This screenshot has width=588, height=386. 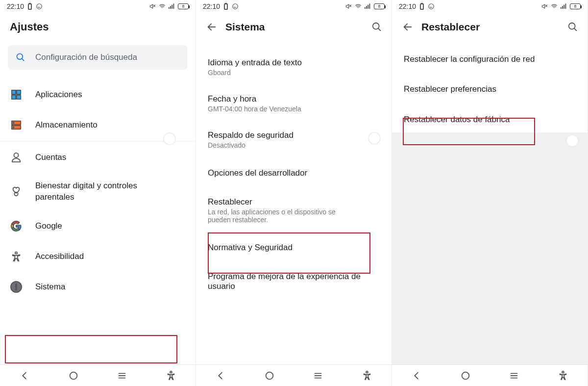 What do you see at coordinates (98, 257) in the screenshot?
I see `row-accesibilidad: Accesibilidad` at bounding box center [98, 257].